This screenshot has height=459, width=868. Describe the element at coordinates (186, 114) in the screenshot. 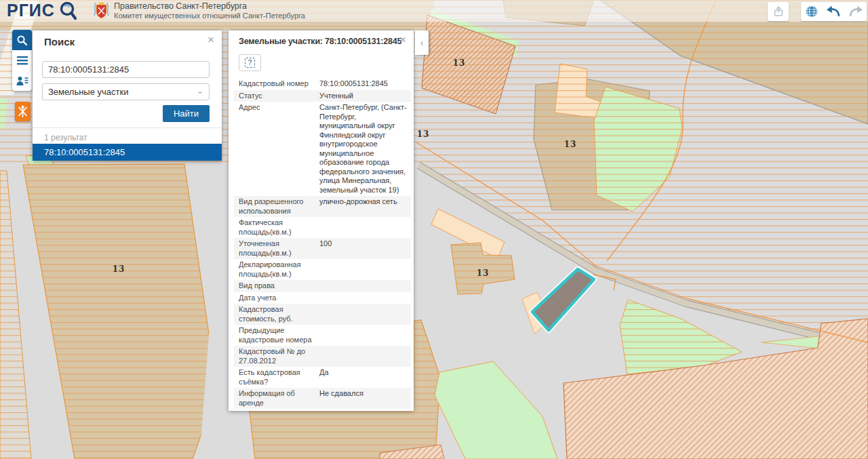

I see `find-button: Найти` at that location.